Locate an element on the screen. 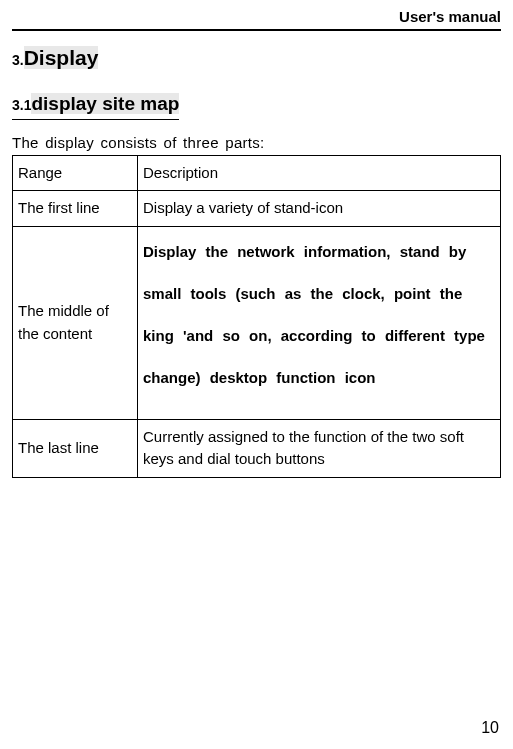 This screenshot has width=513, height=749. section-text: Display is located at coordinates (62, 58).